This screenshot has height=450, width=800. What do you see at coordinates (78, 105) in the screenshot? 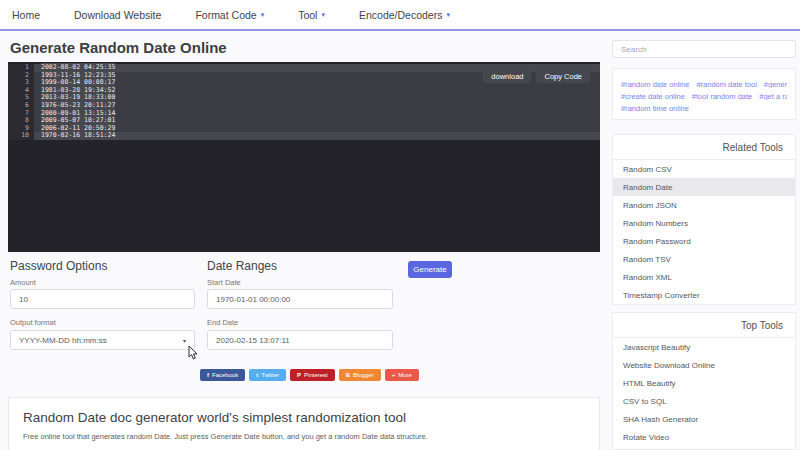
I see `line-text: 1976-05-23 20:11:27` at bounding box center [78, 105].